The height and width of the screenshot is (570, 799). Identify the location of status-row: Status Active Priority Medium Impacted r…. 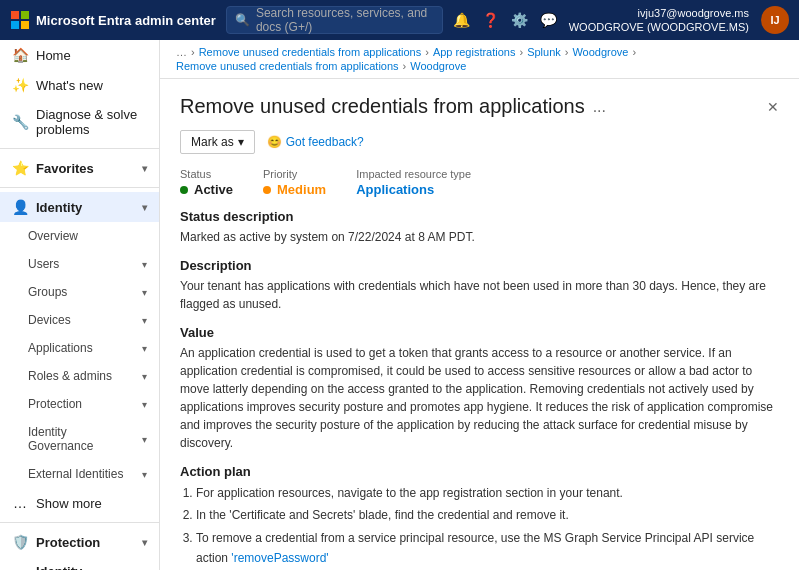
(480, 182).